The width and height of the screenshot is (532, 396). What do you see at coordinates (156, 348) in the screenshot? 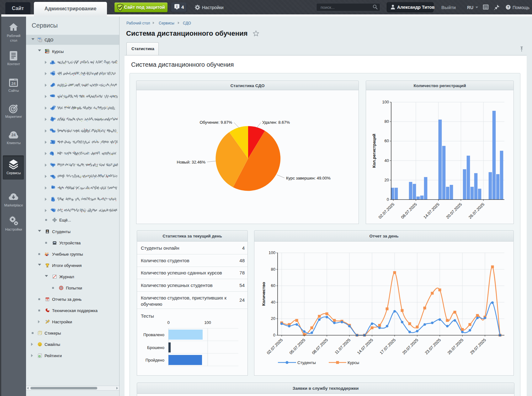
I see `svg-text: Брошено` at bounding box center [156, 348].